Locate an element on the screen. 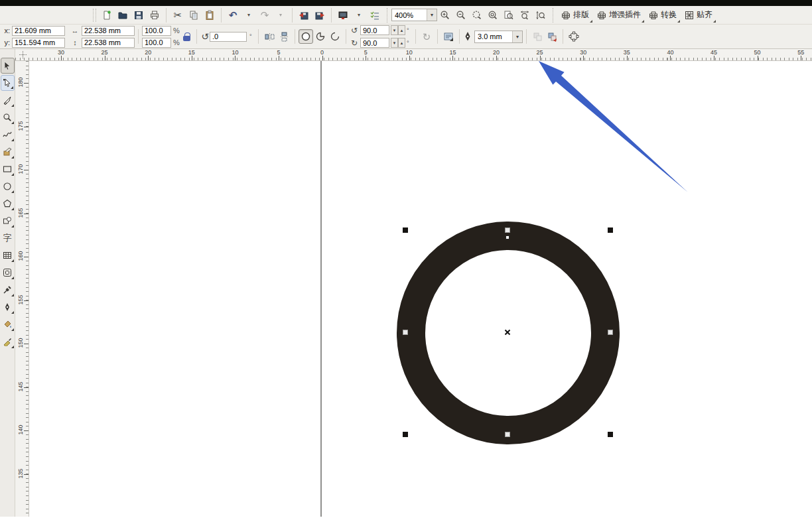 The height and width of the screenshot is (518, 812). crop-tool is located at coordinates (8, 100).